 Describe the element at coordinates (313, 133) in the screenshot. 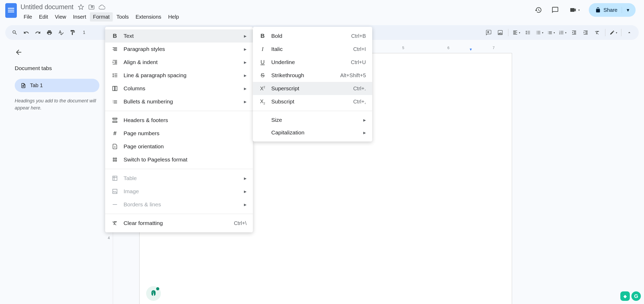

I see `text-capitalization: Capitalization ▶` at that location.